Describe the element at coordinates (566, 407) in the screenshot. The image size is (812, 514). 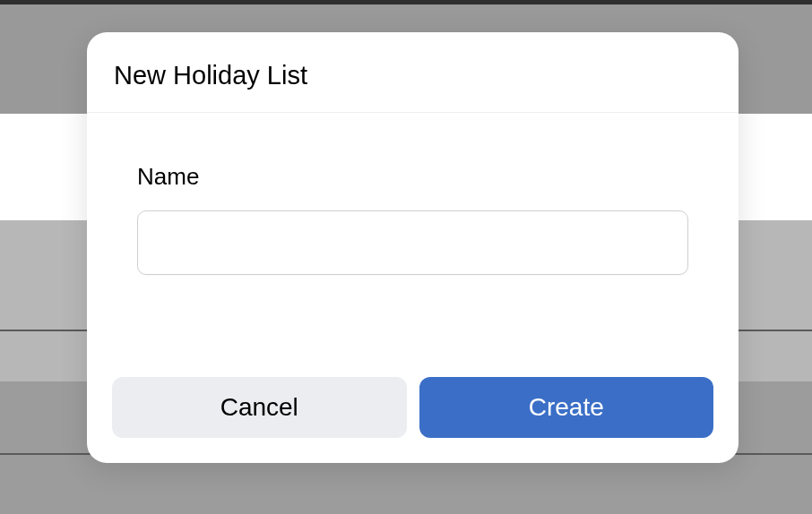
I see `create-button: Create` at that location.